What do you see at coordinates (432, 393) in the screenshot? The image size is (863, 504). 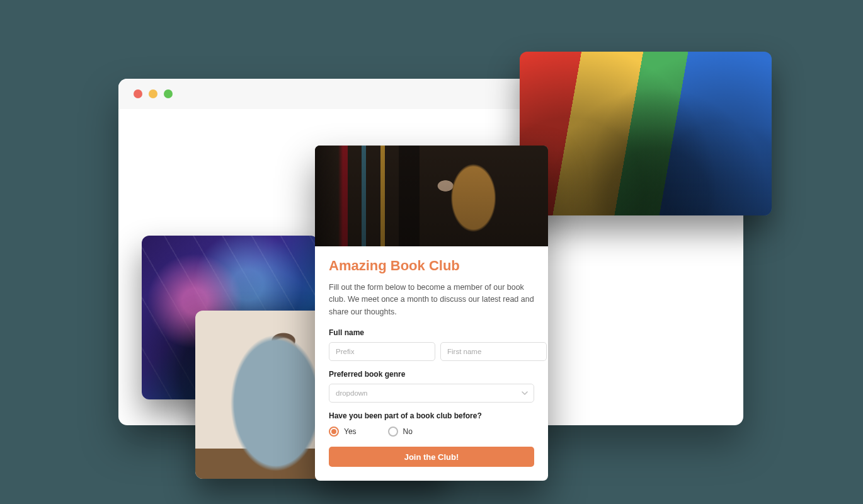 I see `genre-select: dropdown` at bounding box center [432, 393].